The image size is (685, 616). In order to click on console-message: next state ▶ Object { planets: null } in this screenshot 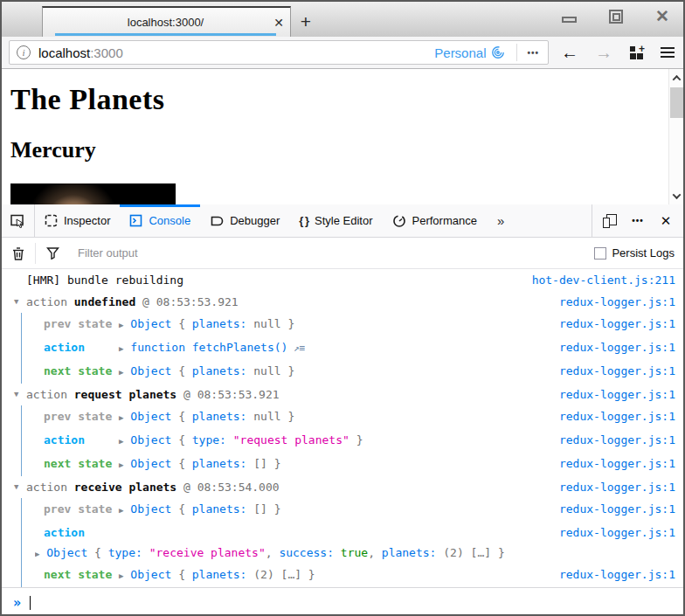, I will do `click(170, 372)`.